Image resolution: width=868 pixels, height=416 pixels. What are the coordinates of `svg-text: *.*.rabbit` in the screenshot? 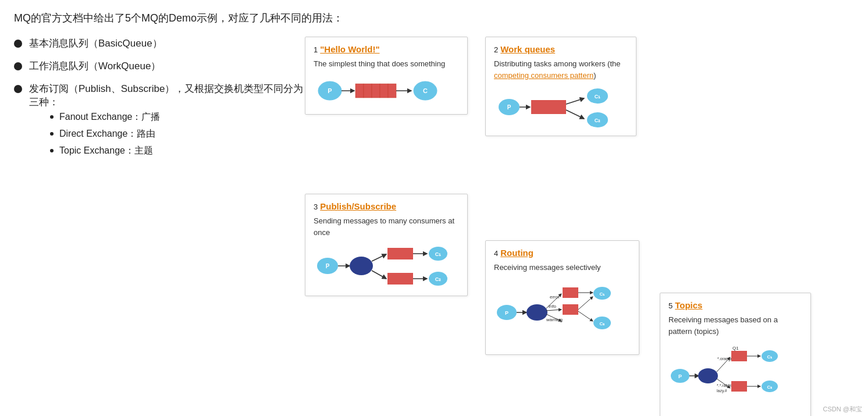 It's located at (725, 385).